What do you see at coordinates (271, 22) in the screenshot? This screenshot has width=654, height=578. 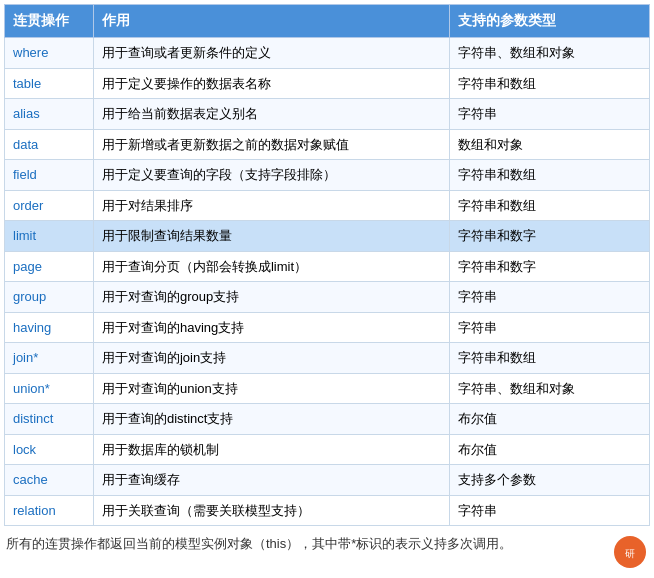 I see `header-desc: 作用` at bounding box center [271, 22].